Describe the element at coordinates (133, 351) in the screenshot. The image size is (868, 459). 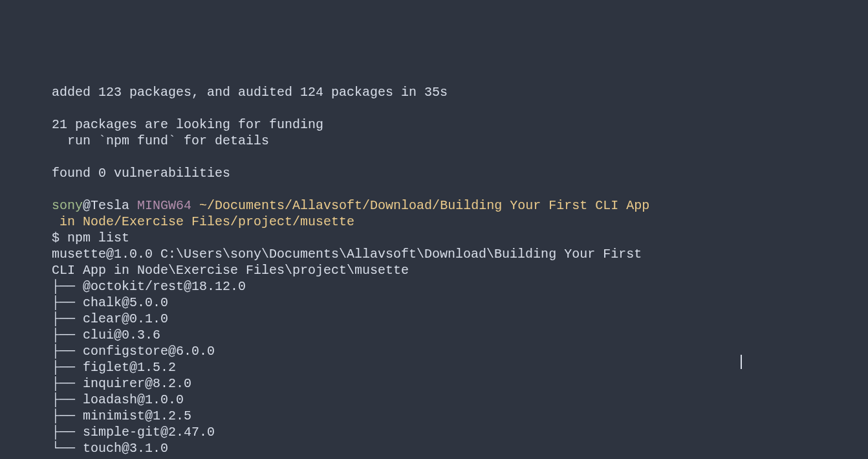
I see `dep-line: ├── configstore@6.0.0` at that location.